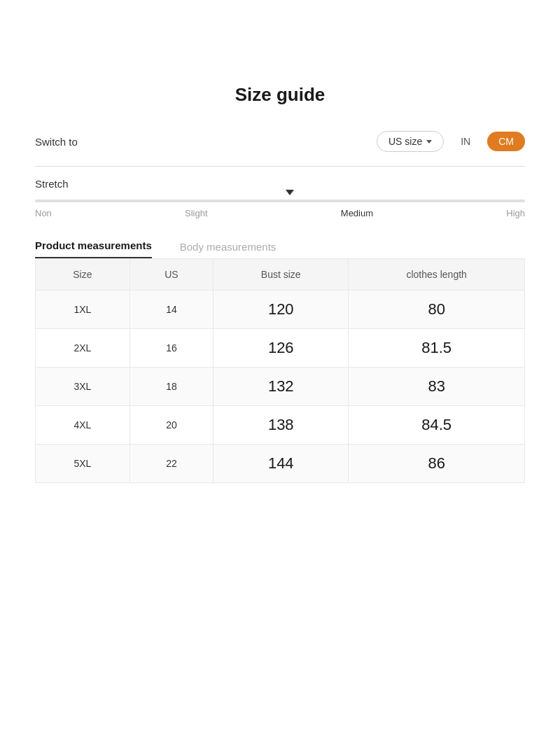  Describe the element at coordinates (83, 309) in the screenshot. I see `cell-size: 1XL` at that location.